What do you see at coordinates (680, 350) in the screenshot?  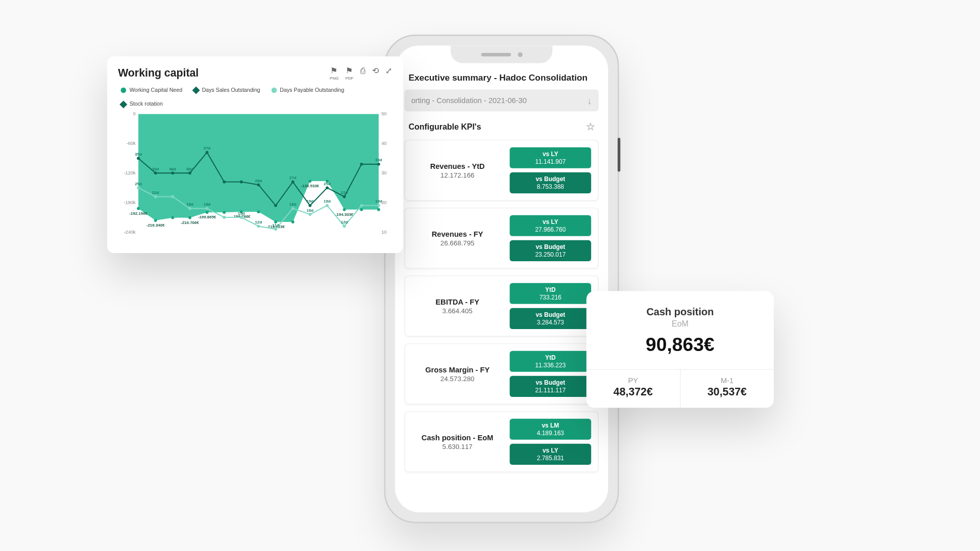 I see `cash-position-card: Cash position EoM 90,863€ PY 48,372€M-1 …` at bounding box center [680, 350].